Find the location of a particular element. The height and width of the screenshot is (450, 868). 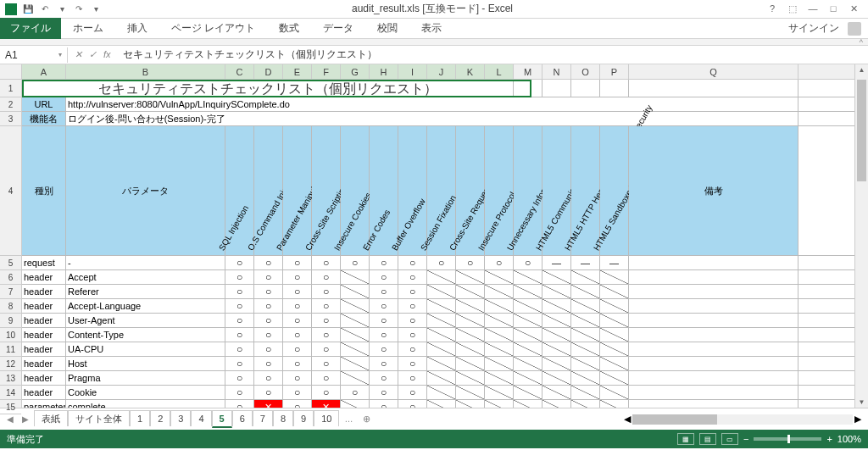

sheet-nav-prev-icon: ◀ is located at coordinates (10, 419).